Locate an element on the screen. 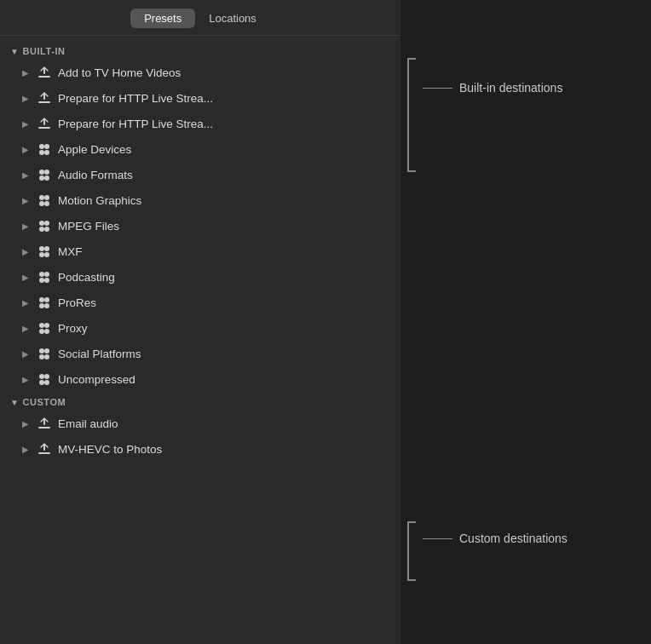 This screenshot has height=644, width=651. chevron-builtin-icon: ▼ is located at coordinates (14, 51).